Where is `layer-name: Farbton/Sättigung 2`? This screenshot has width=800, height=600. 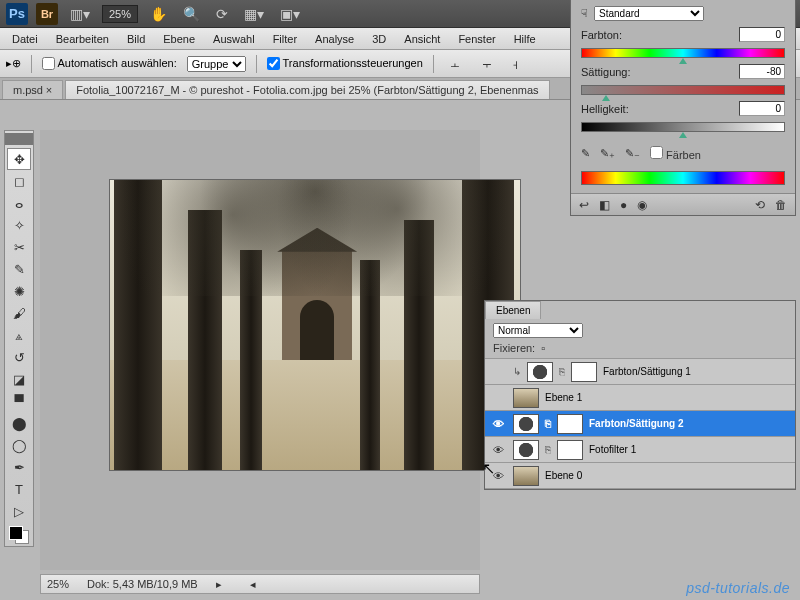
layer-name: Farbton/Sättigung 2 is located at coordinates (636, 424).